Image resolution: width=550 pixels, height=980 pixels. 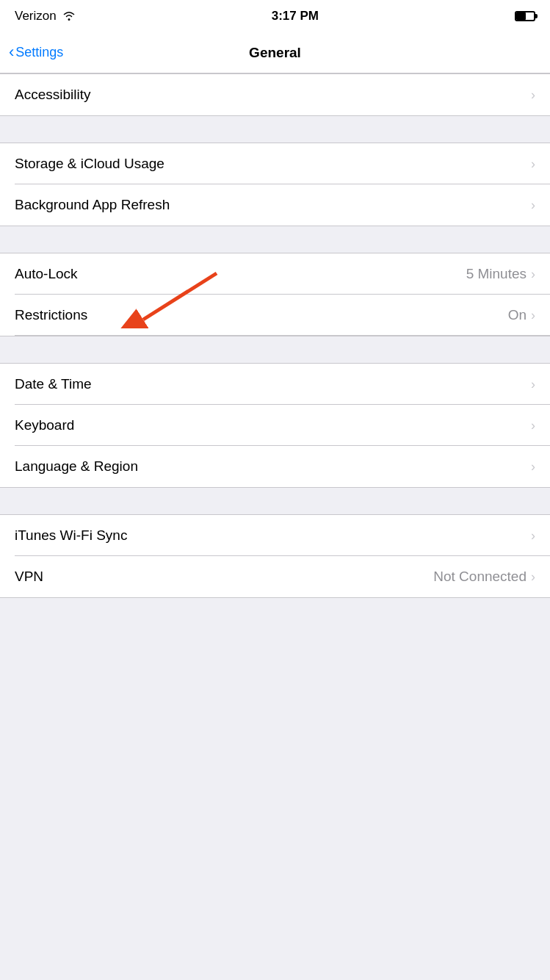 I want to click on wifi-icon, so click(x=69, y=16).